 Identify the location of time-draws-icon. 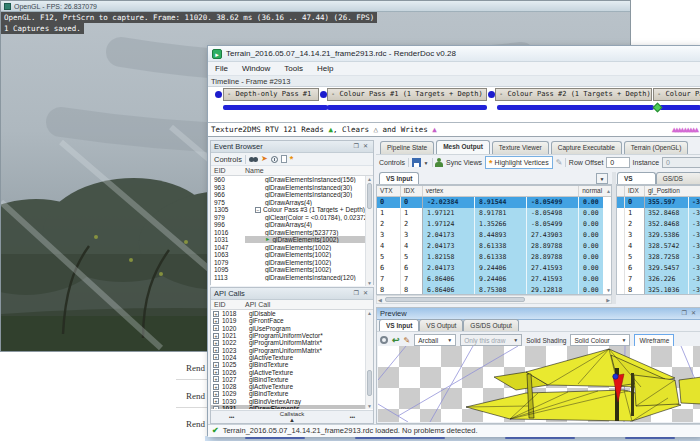
(274, 160).